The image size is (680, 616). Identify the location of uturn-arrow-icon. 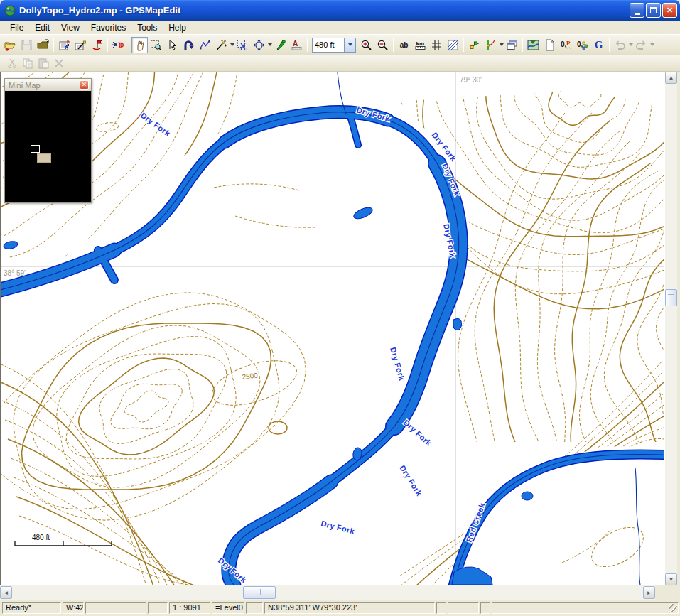
(189, 45).